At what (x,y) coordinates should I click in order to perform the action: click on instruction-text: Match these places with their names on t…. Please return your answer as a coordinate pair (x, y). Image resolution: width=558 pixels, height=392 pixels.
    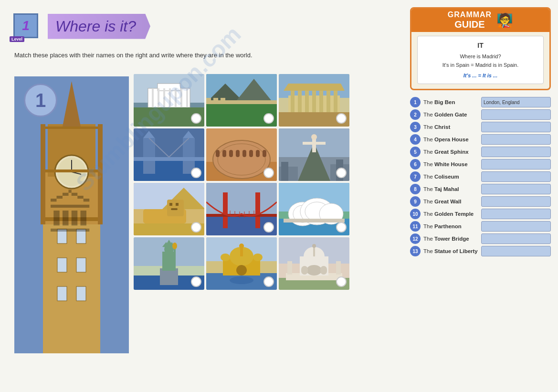
    Looking at the image, I should click on (205, 55).